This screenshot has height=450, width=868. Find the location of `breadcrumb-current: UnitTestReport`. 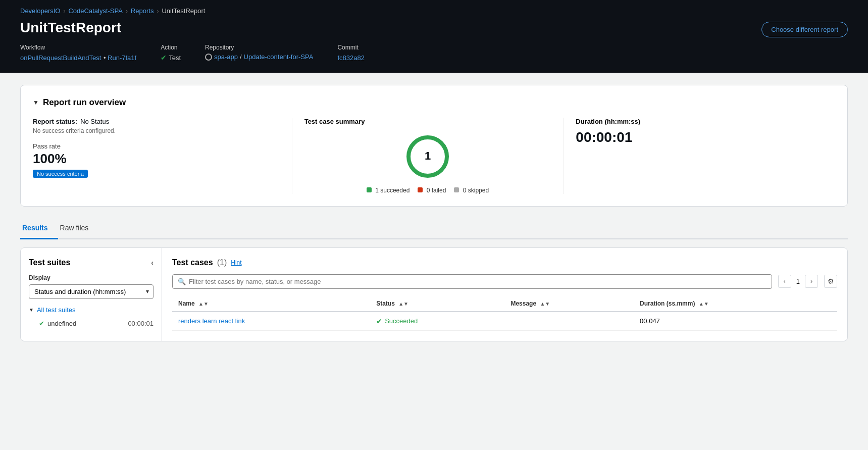

breadcrumb-current: UnitTestReport is located at coordinates (183, 11).